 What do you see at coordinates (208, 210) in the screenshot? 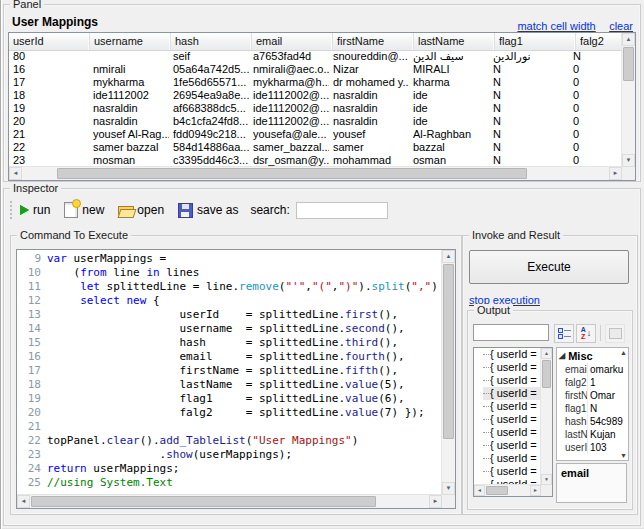
I see `save-as-button: save as` at bounding box center [208, 210].